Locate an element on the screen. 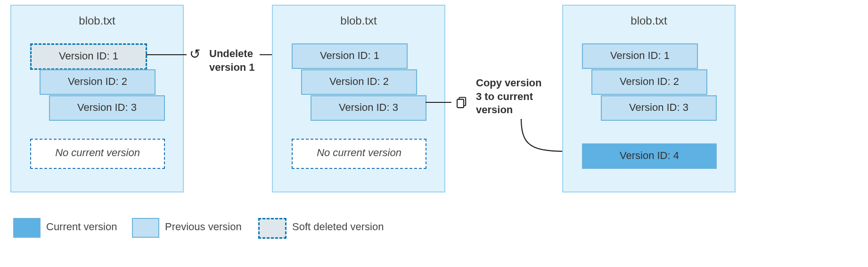  legend-label-current: Current version is located at coordinates (82, 227).